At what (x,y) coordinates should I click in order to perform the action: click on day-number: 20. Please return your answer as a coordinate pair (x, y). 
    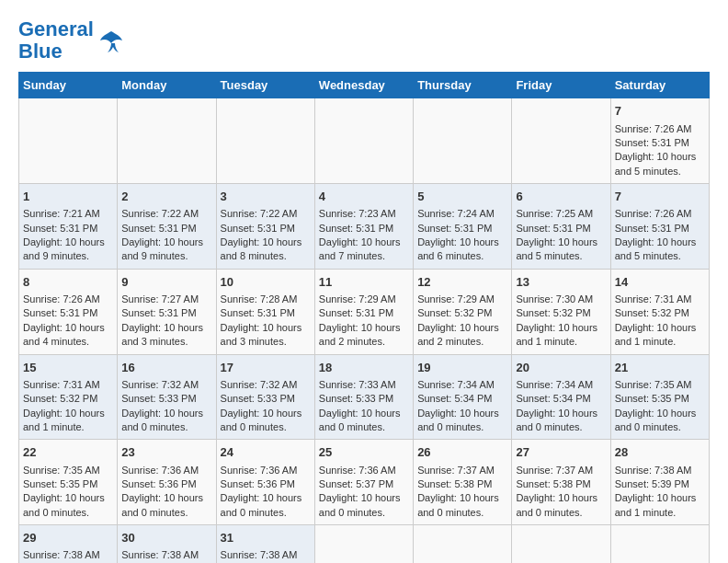
    Looking at the image, I should click on (561, 368).